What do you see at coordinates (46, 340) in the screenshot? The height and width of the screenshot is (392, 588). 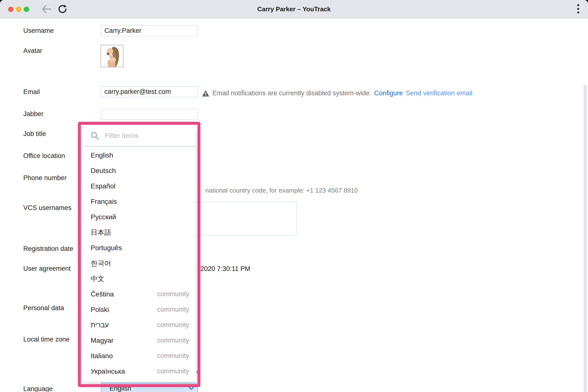 I see `local-time-zone-label: Local time zone` at bounding box center [46, 340].